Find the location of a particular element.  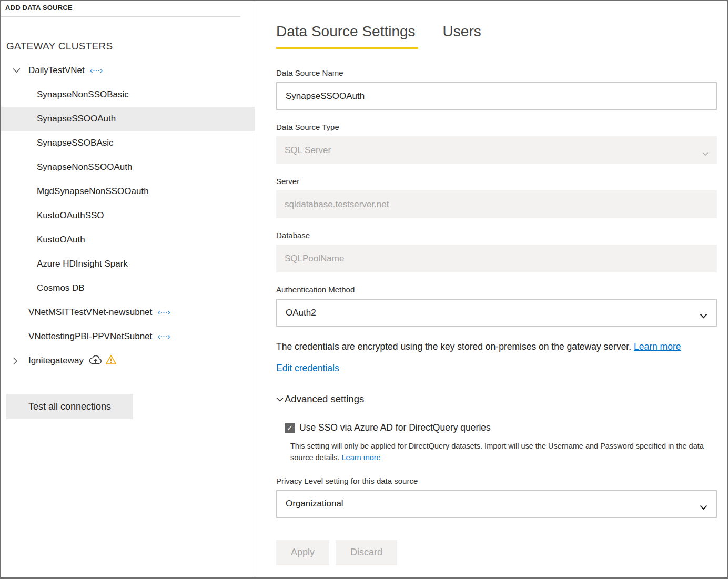

cluster-vnetmsittestvnet: VNetMSITTestVNet-newsubnet ‹···› is located at coordinates (128, 312).